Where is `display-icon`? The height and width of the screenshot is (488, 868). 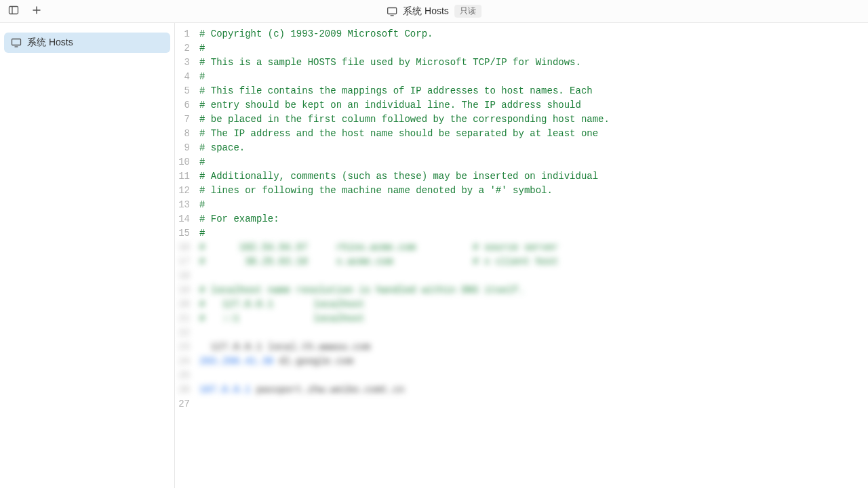 display-icon is located at coordinates (16, 43).